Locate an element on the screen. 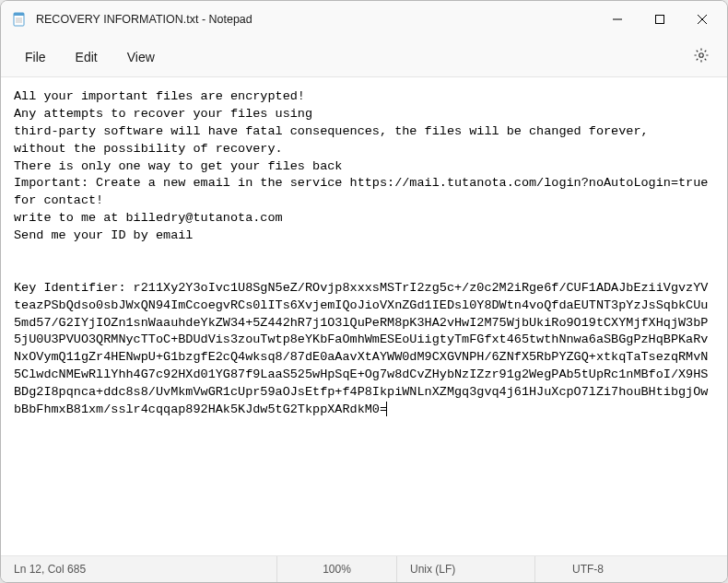  status-line-ending: Unix (LF) is located at coordinates (466, 569).